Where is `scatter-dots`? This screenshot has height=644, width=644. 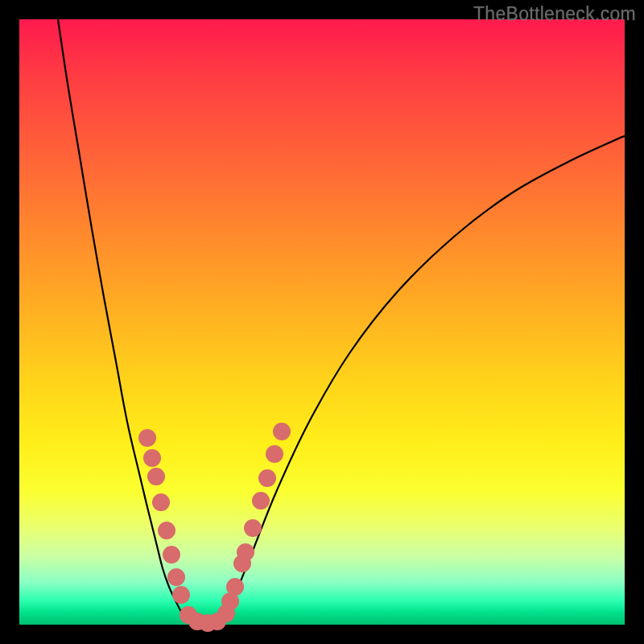
scatter-dots is located at coordinates (214, 527).